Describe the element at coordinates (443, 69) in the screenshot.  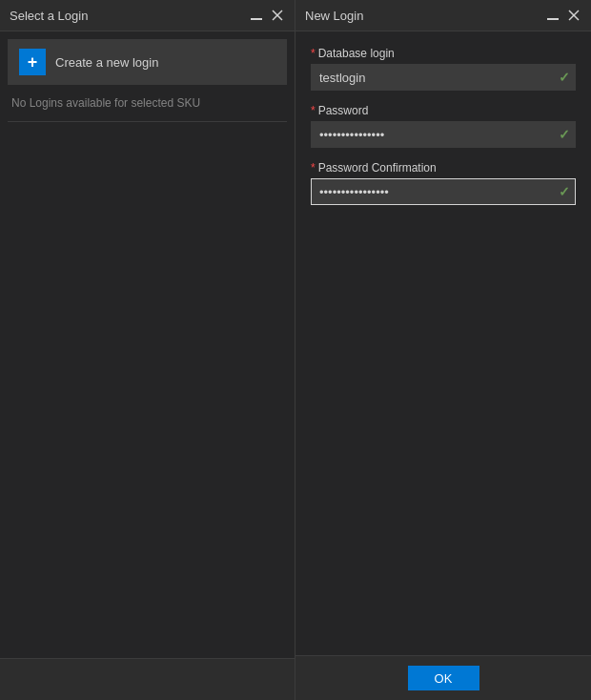
I see `database-login-field-group: * Database login ✓` at that location.